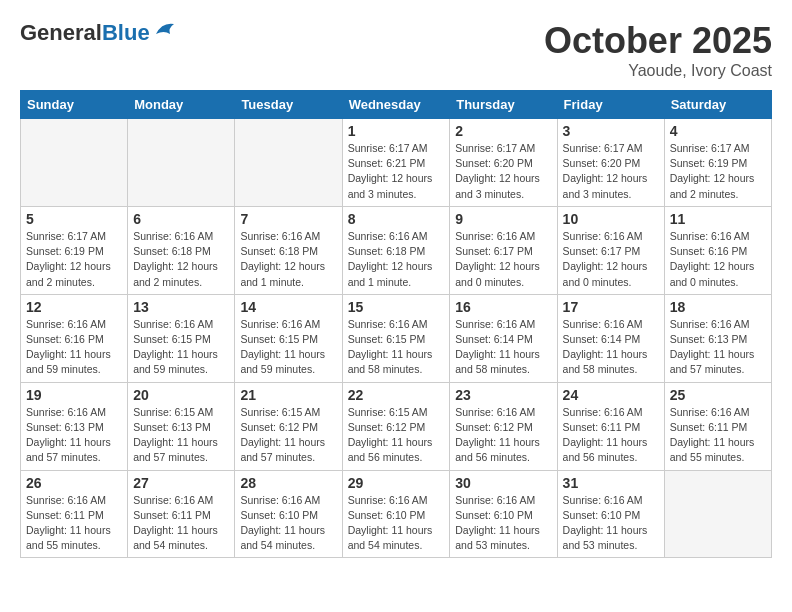 This screenshot has height=612, width=792. I want to click on calendar-cell: 21Sunrise: 6:15 AM Sunset: 6:12 PM Dayli…, so click(288, 426).